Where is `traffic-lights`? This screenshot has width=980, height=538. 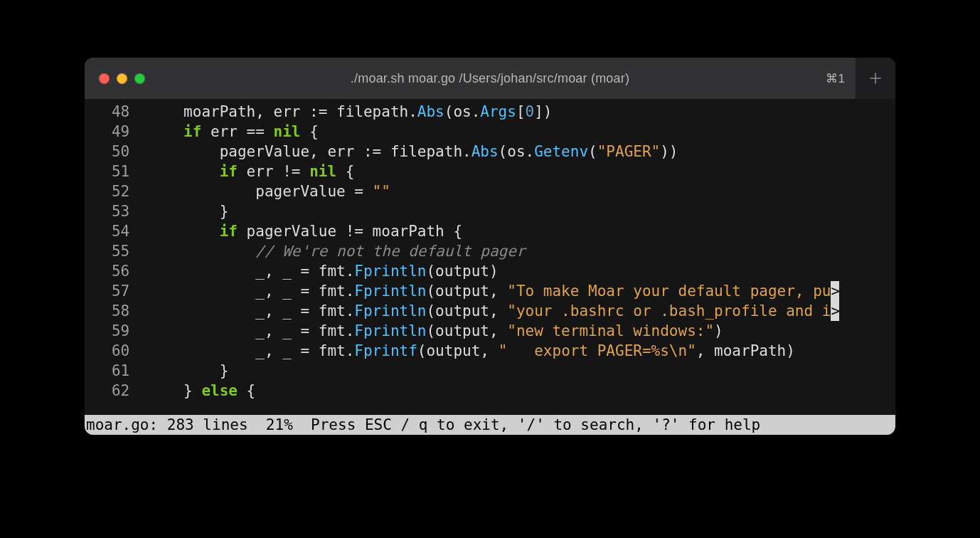 traffic-lights is located at coordinates (122, 78).